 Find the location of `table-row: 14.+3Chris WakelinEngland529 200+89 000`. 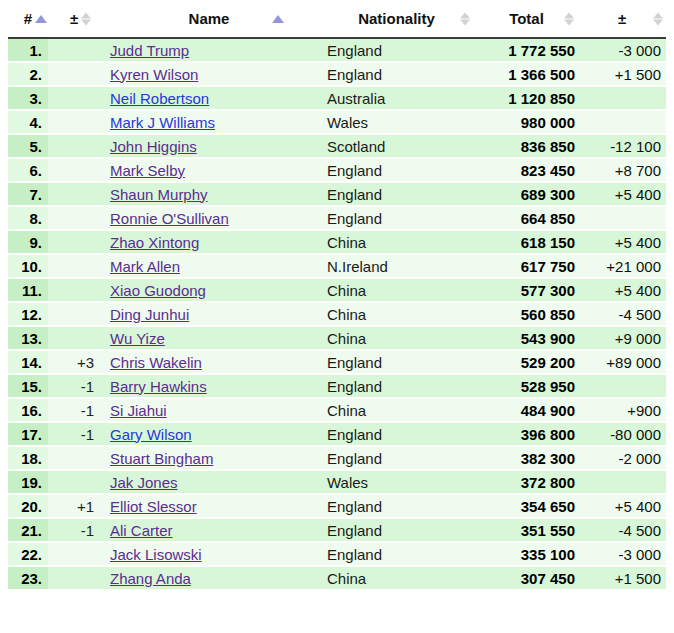

table-row: 14.+3Chris WakelinEngland529 200+89 000 is located at coordinates (337, 362).